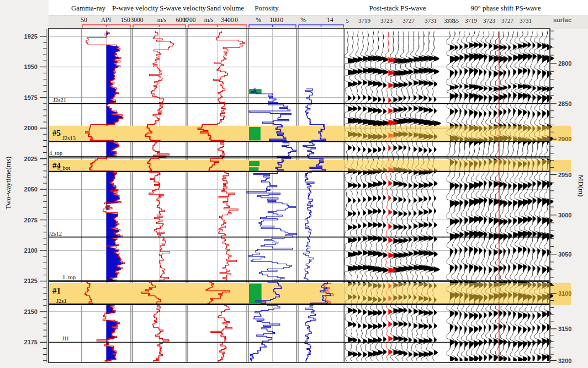  I want to click on md-tick-label: 3150, so click(565, 329).